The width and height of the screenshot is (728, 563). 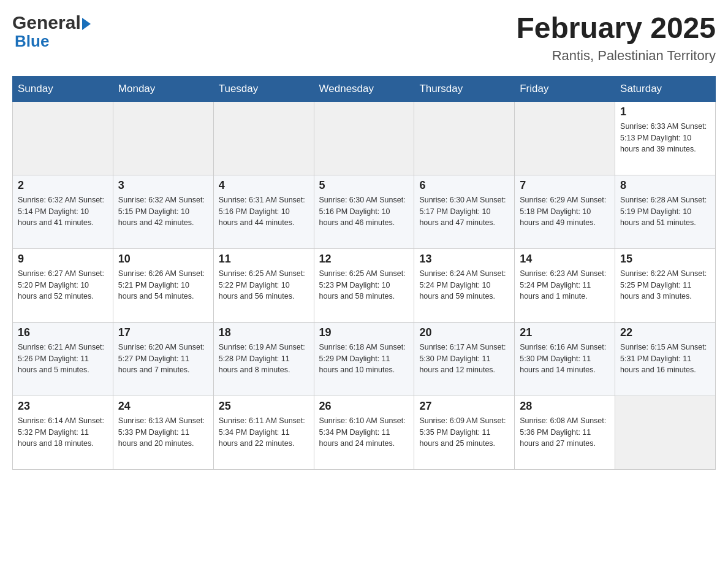 I want to click on day-number: 10, so click(x=163, y=259).